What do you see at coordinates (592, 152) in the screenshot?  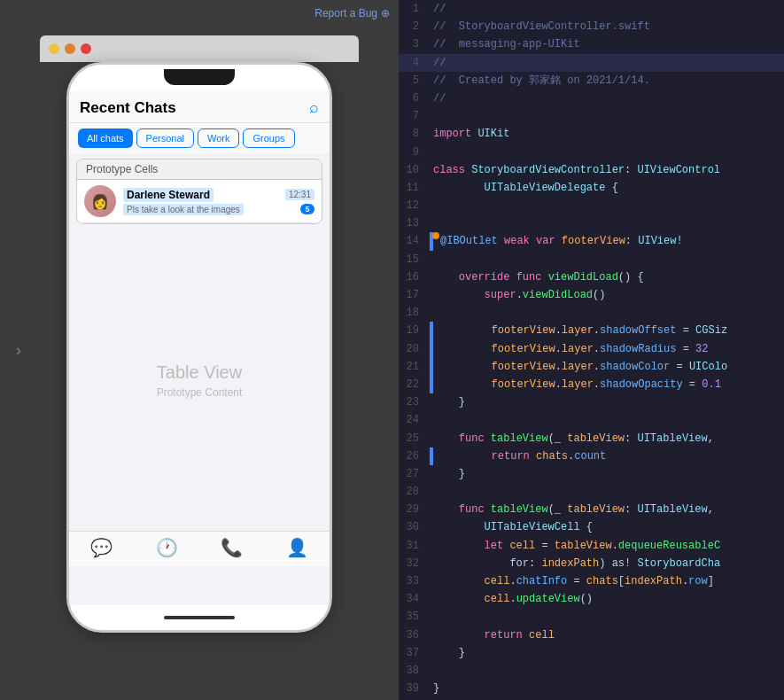 I see `code-line-9: 9` at bounding box center [592, 152].